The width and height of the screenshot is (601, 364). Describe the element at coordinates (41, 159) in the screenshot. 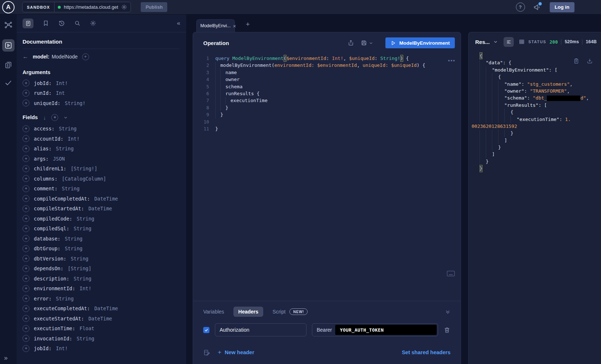

I see `field-name: args:` at that location.